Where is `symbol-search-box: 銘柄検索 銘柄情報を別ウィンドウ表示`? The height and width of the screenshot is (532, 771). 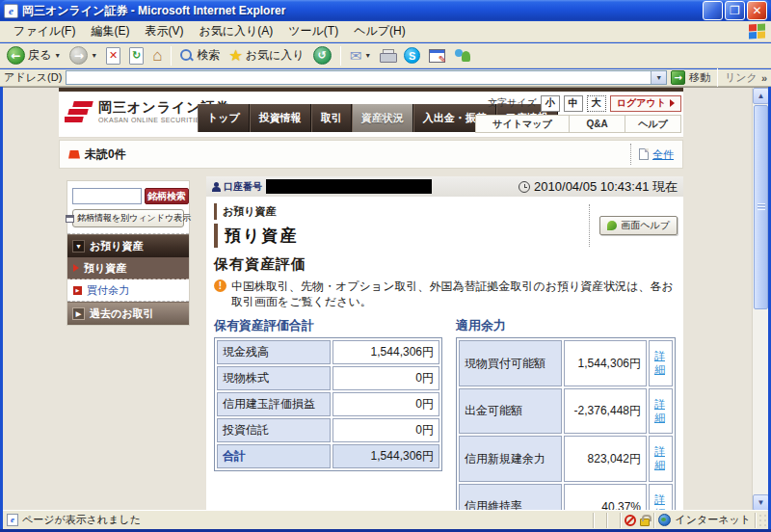 symbol-search-box: 銘柄検索 銘柄情報を別ウィンドウ表示 is located at coordinates (128, 208).